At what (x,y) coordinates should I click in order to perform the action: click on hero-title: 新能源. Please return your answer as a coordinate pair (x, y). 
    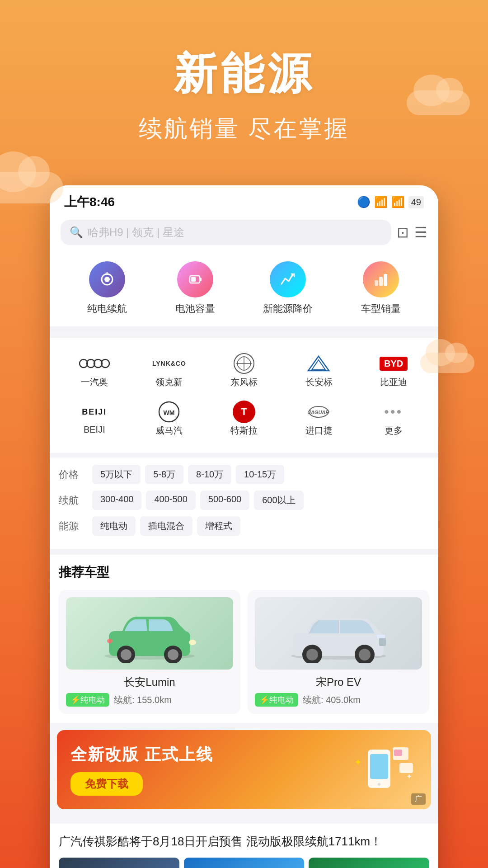
    Looking at the image, I should click on (244, 75).